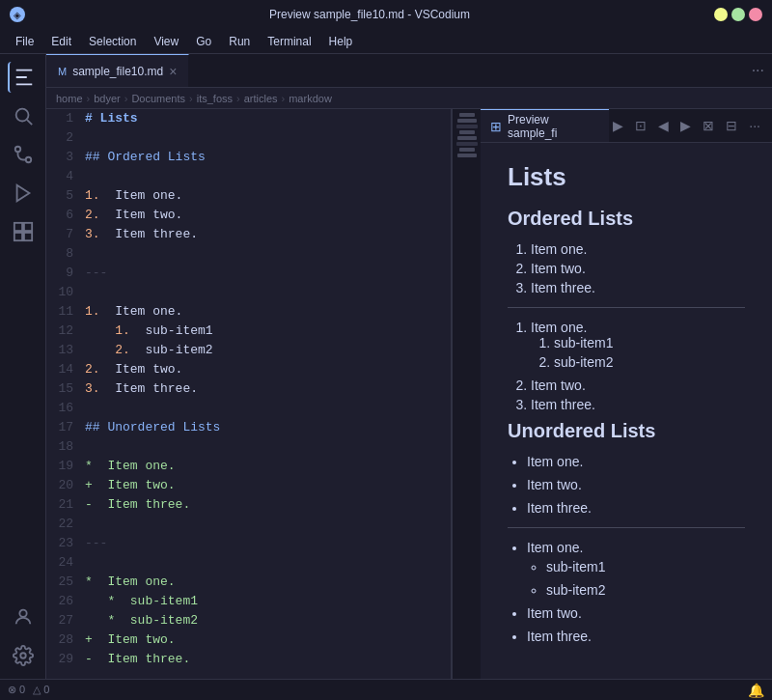 Image resolution: width=772 pixels, height=700 pixels. I want to click on preview-nav-back-button: ◀, so click(664, 126).